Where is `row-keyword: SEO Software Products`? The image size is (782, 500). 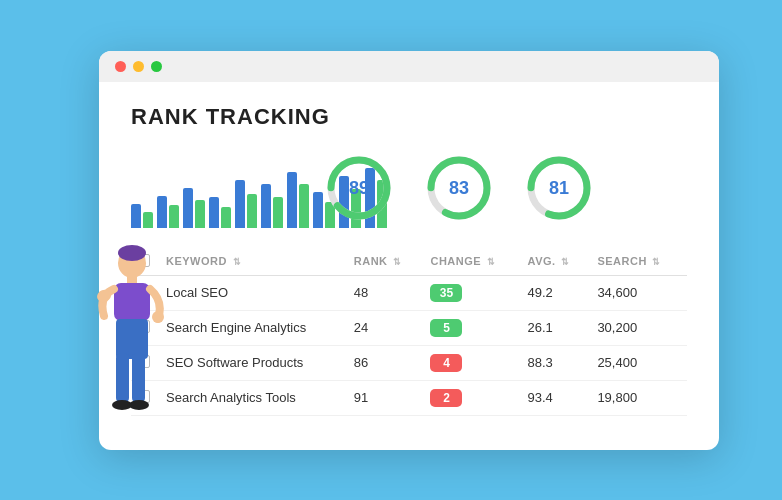 row-keyword: SEO Software Products is located at coordinates (254, 362).